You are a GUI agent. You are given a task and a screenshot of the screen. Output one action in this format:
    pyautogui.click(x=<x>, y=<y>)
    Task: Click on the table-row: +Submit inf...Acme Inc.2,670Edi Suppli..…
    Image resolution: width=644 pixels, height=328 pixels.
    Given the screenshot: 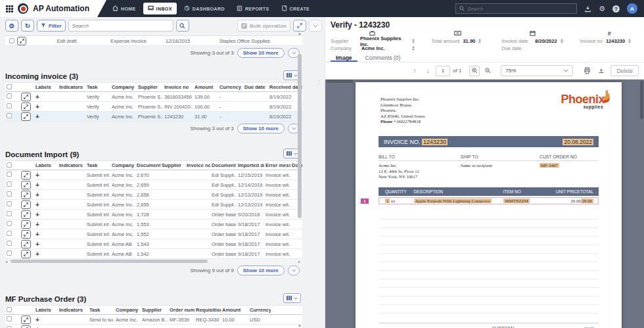 What is the action you would take?
    pyautogui.click(x=154, y=175)
    